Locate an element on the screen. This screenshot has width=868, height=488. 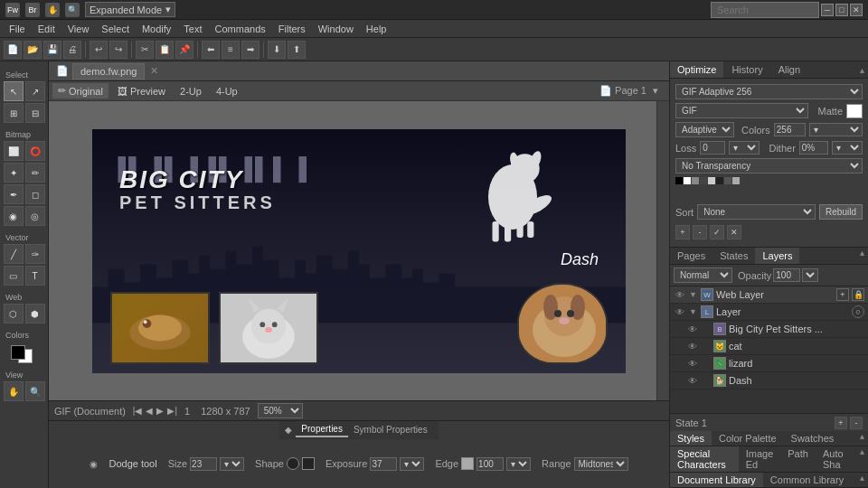
crop-tool: ⊟ is located at coordinates (35, 113).